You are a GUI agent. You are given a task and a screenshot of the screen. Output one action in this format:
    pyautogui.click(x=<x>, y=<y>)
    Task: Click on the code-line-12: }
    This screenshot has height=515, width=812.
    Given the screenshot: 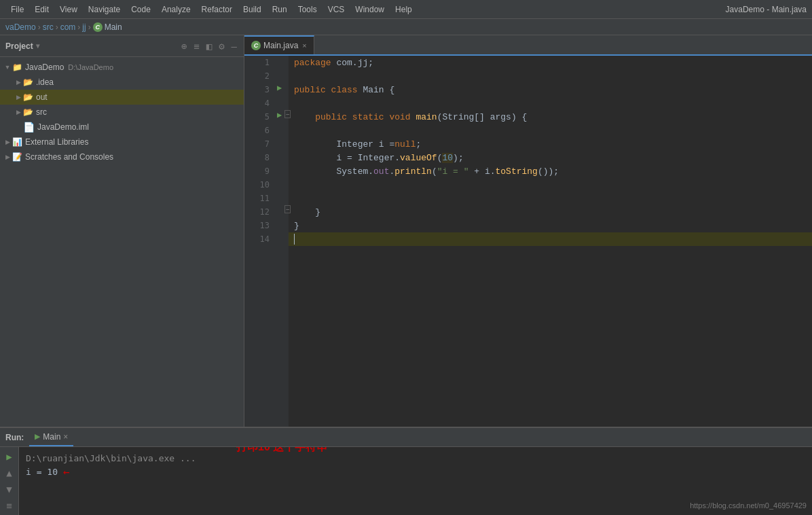 What is the action you would take?
    pyautogui.click(x=550, y=212)
    